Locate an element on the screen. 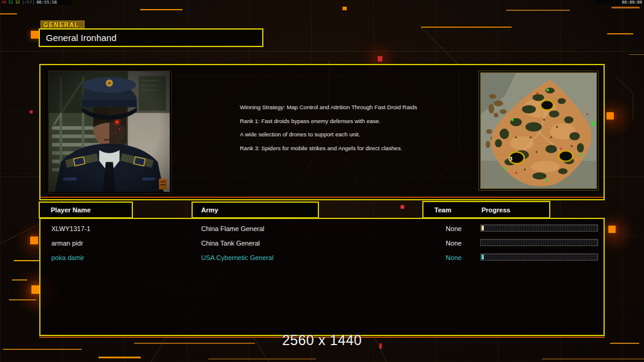 Image resolution: width=644 pixels, height=362 pixels. header-progress-label: Progress is located at coordinates (496, 210).